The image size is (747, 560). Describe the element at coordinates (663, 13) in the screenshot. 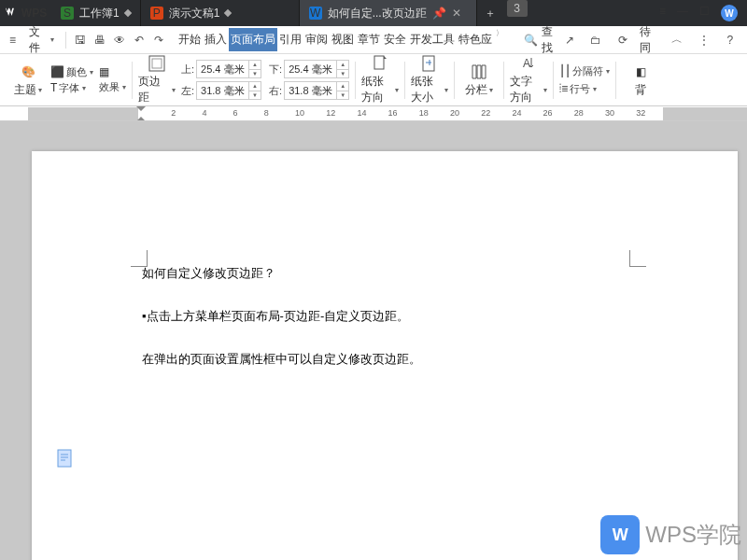

I see `menu-icon: ≡` at that location.